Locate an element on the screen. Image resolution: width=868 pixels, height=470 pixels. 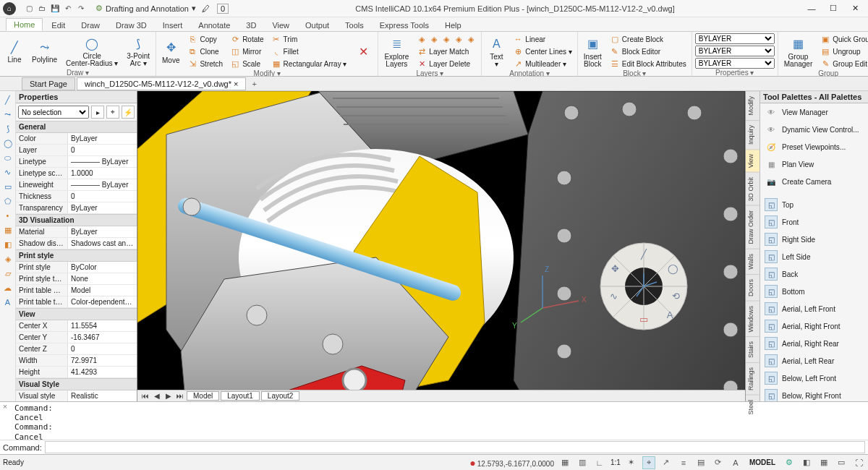
layout-tab-model: Model is located at coordinates (203, 396).